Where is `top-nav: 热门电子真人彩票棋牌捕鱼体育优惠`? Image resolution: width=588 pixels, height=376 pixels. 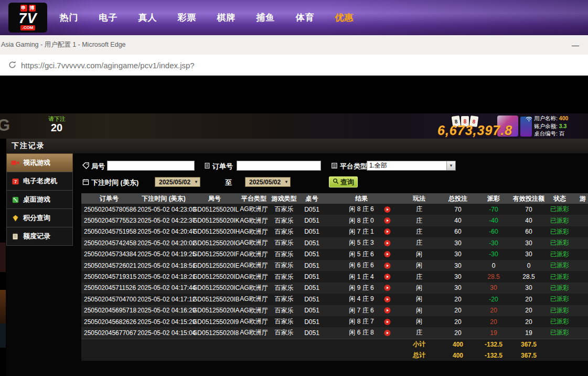
top-nav: 热门电子真人彩票棋牌捕鱼体育优惠 is located at coordinates (207, 18).